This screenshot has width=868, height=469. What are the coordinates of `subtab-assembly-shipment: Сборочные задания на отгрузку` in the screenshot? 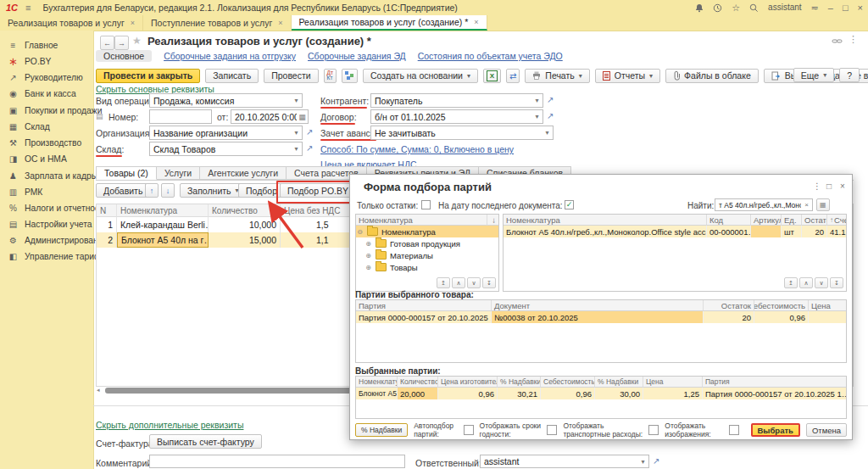 It's located at (230, 56).